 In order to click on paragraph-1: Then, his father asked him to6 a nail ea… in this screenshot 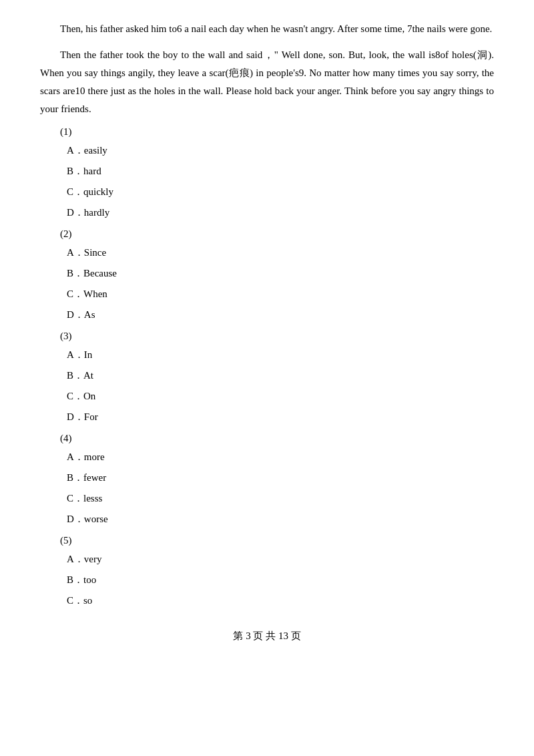, I will do `click(267, 29)`.